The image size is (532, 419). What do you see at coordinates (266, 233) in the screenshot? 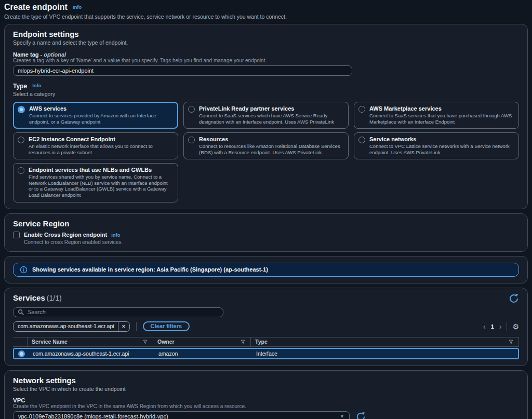
I see `service-region-card: Service Region Enable Cross Region endpo…` at bounding box center [266, 233].